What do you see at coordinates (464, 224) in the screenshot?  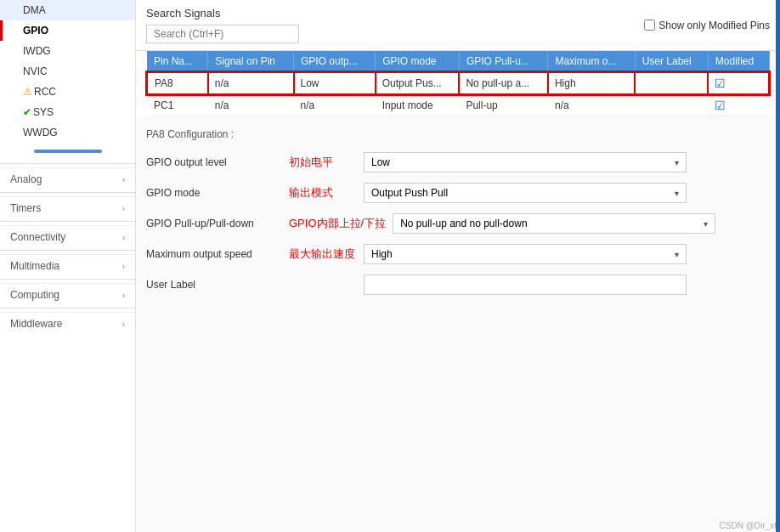 I see `config-select-value-pull: No pull-up and no pull-down` at bounding box center [464, 224].